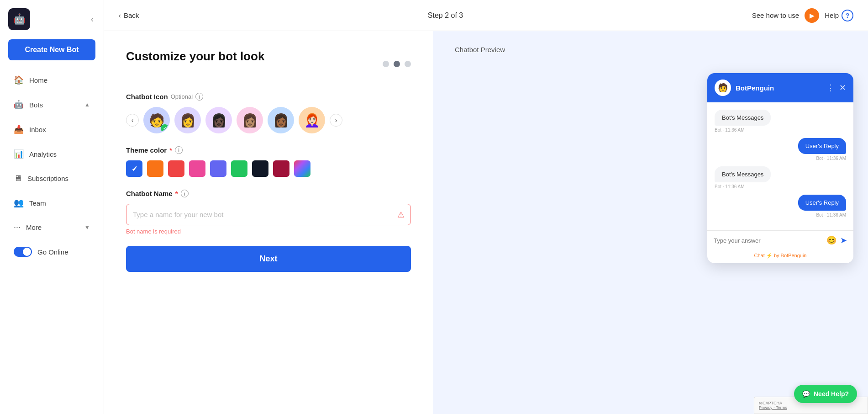 Image resolution: width=868 pixels, height=414 pixels. I want to click on avatar-face-2: 👩, so click(188, 120).